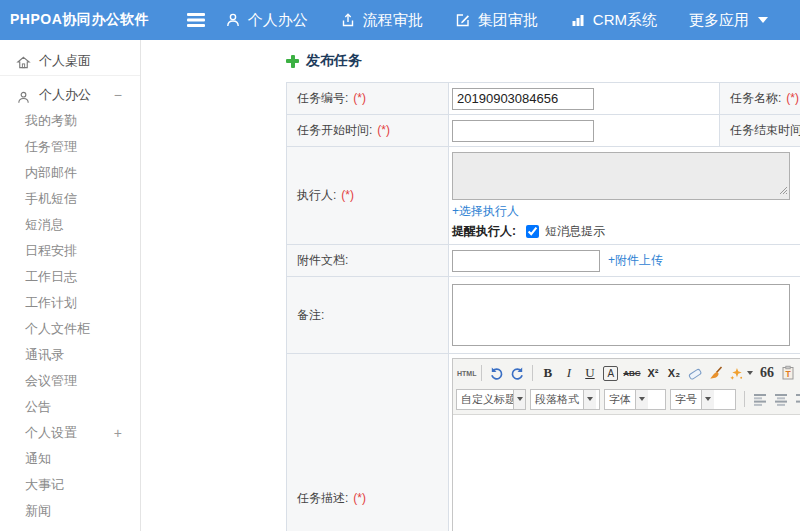 The image size is (800, 531). Describe the element at coordinates (70, 95) in the screenshot. I see `sidebar-item-personal-office: 个人办公 −` at that location.